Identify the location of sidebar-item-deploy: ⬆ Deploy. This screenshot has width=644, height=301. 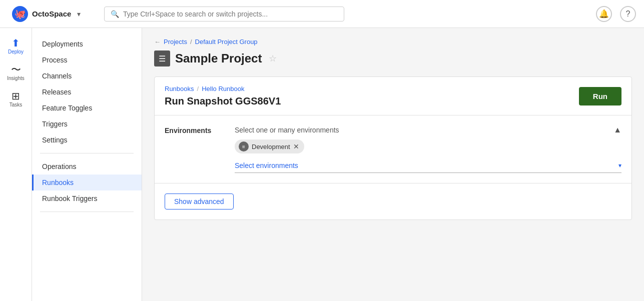
(16, 46).